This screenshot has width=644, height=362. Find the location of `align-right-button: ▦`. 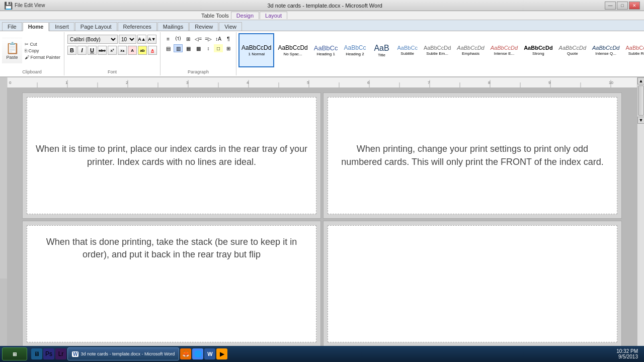

align-right-button: ▦ is located at coordinates (188, 48).